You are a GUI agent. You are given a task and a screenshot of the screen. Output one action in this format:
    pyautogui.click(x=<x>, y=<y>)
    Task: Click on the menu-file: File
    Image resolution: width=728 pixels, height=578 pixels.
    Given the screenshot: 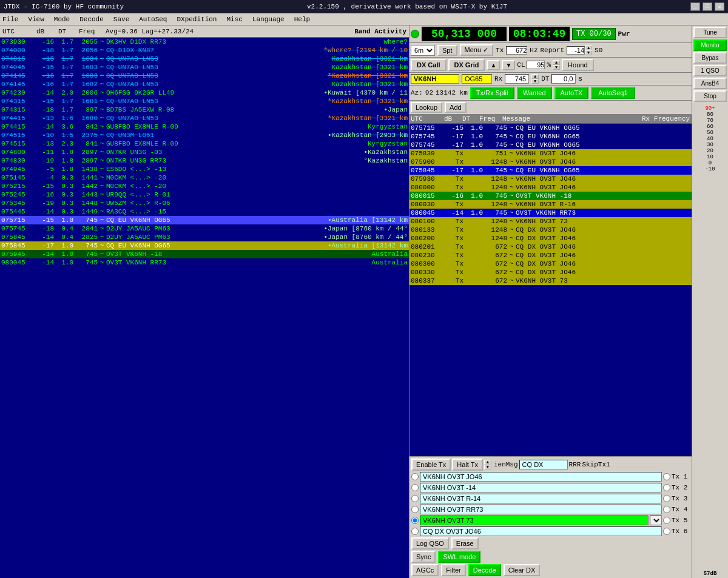 What is the action you would take?
    pyautogui.click(x=10, y=19)
    